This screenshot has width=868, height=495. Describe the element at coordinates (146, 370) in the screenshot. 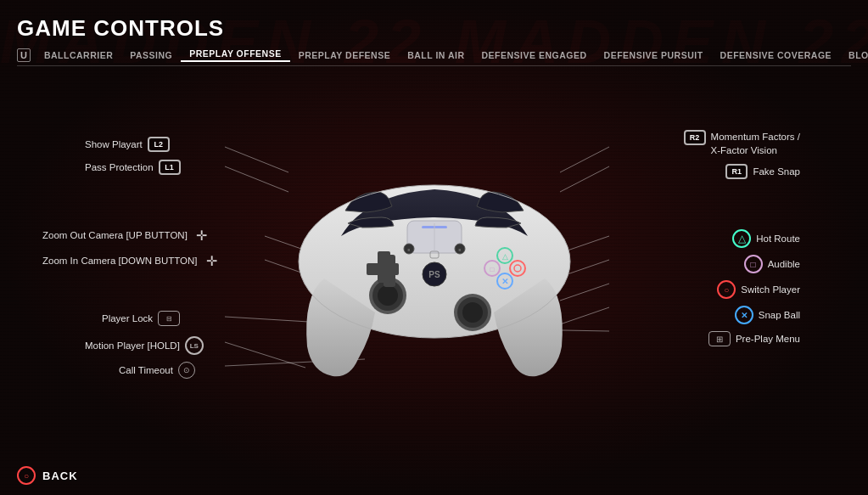

I see `call-timeout-text: Call Timeout` at that location.